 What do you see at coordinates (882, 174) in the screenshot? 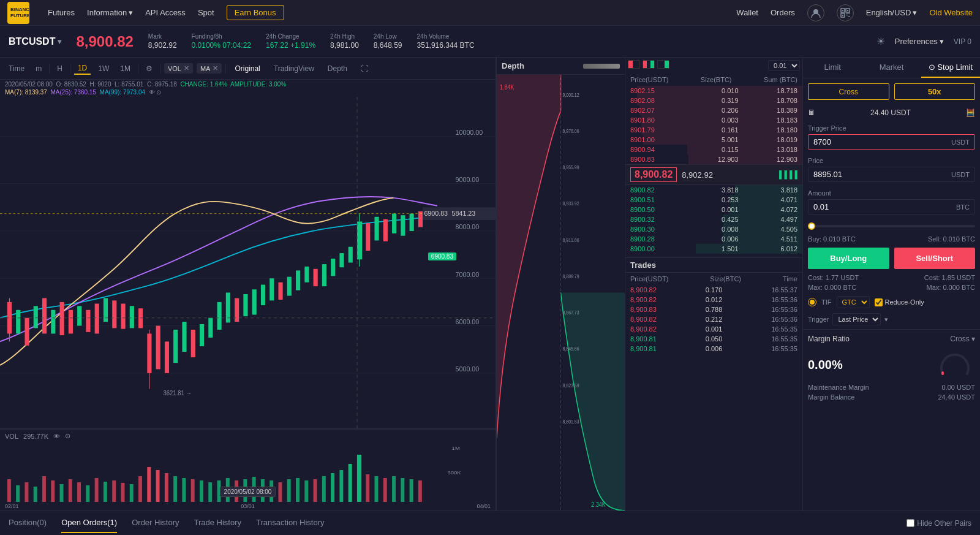
I see `price-input` at bounding box center [882, 174].